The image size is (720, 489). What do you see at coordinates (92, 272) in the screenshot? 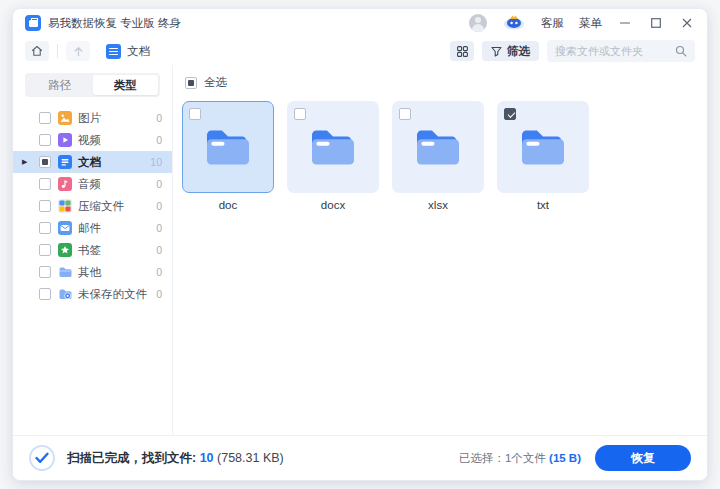
I see `sidebar-item-other: 其他0` at bounding box center [92, 272].